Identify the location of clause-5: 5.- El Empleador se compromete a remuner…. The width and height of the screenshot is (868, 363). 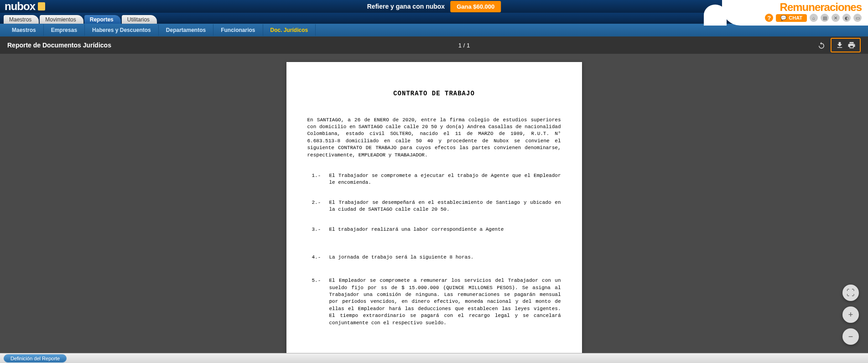
(434, 302).